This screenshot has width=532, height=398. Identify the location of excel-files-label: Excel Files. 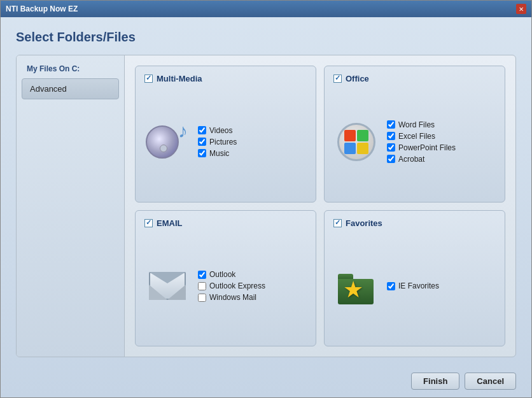
(417, 136).